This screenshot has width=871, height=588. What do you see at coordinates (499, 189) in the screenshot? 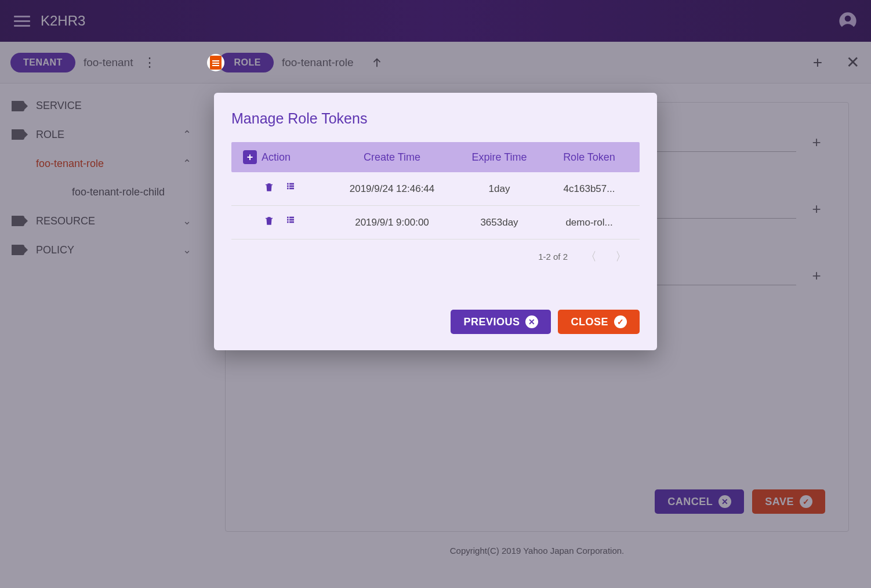
I see `cell-expire-time: 1day` at bounding box center [499, 189].